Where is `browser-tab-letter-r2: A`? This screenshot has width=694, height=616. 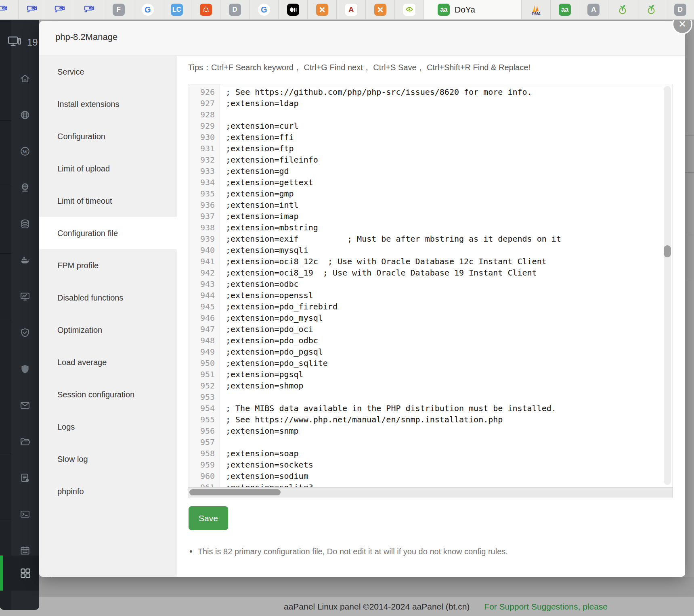
browser-tab-letter-r2: A is located at coordinates (594, 10).